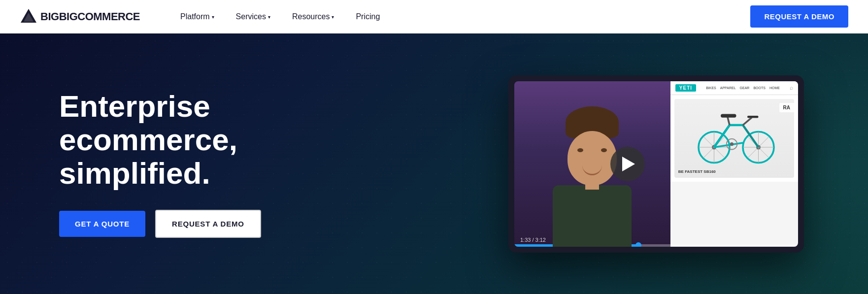 This screenshot has height=294, width=868. I want to click on hero-buttons: GET A QUOTE REQUEST A DEMO, so click(187, 224).